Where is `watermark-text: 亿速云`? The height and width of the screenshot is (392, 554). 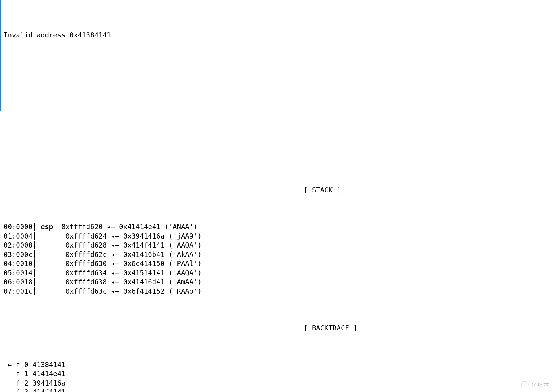
watermark-text: 亿速云 is located at coordinates (540, 384).